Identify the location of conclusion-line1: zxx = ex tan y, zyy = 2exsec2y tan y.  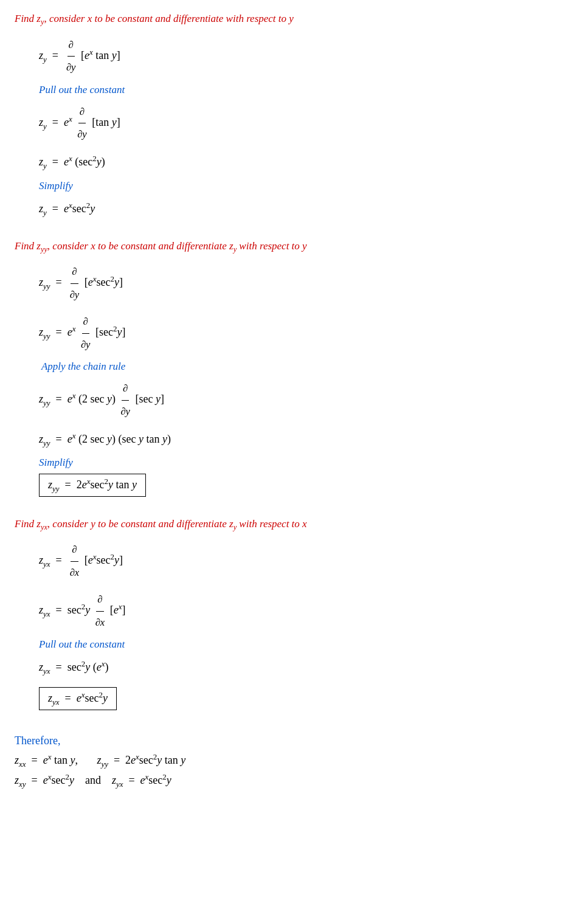
(294, 761).